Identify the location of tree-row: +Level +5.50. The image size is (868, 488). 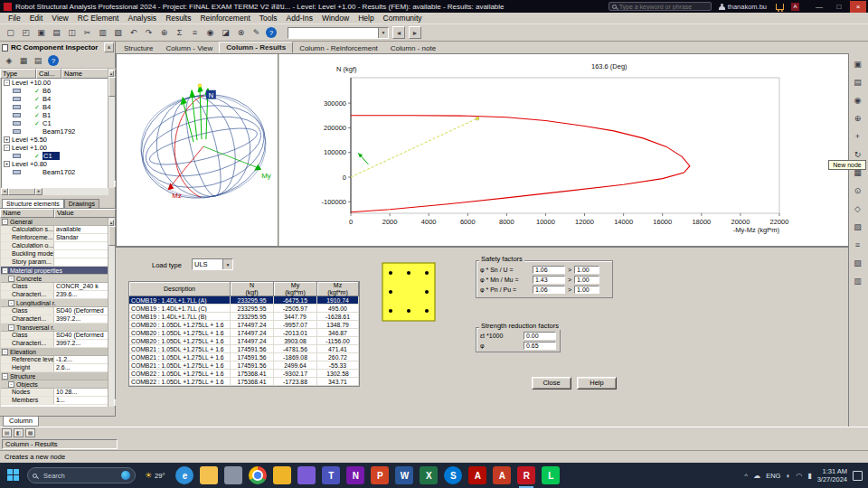
(55, 139).